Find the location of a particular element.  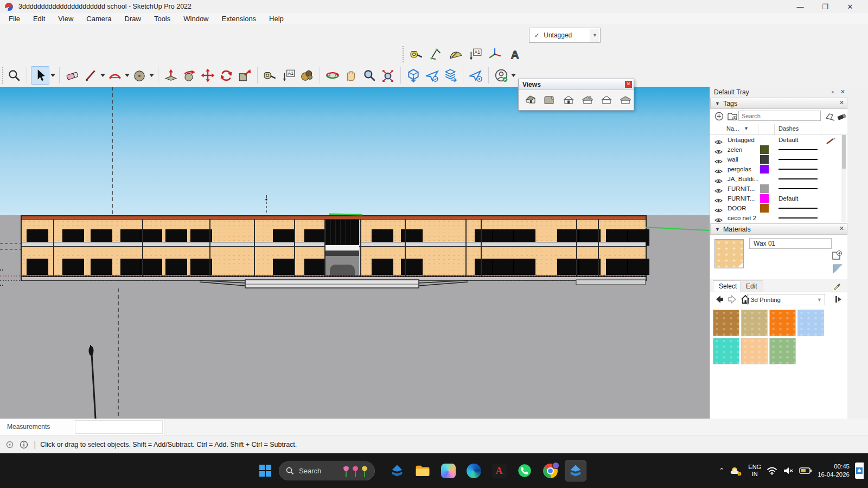

push-pull-tool-icon is located at coordinates (171, 75).